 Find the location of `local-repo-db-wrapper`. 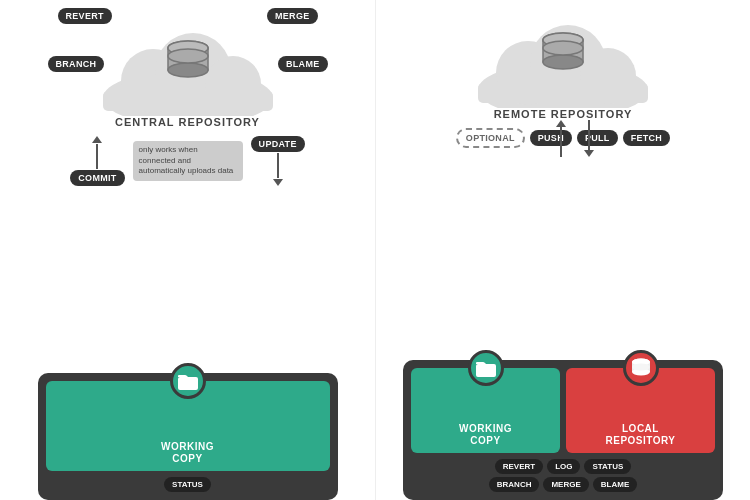

local-repo-db-wrapper is located at coordinates (641, 368).